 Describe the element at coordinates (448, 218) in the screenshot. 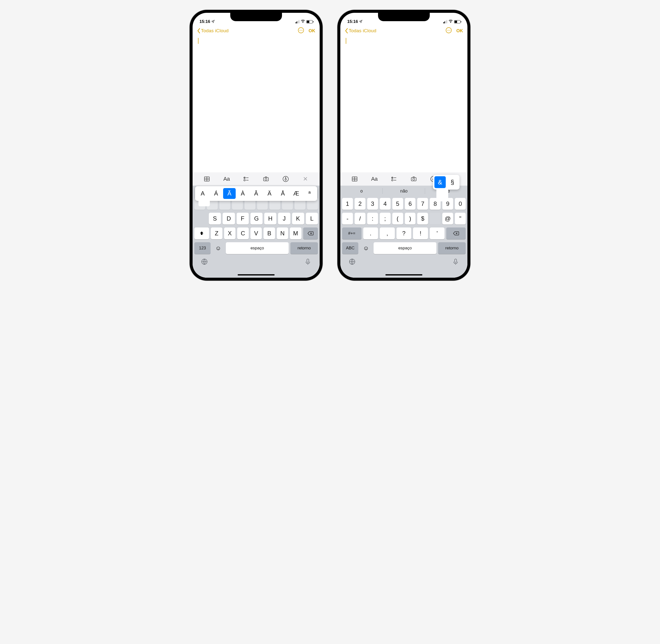

I see `key-at: @` at that location.